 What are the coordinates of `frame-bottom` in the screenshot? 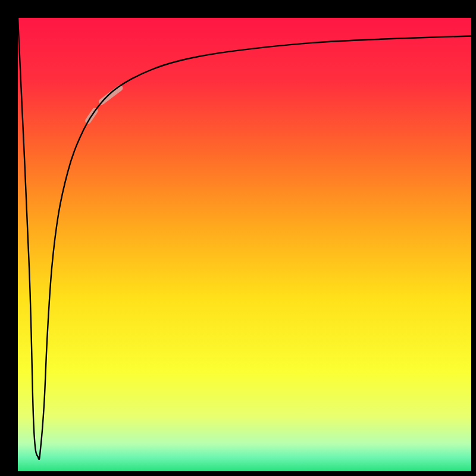 It's located at (238, 474).